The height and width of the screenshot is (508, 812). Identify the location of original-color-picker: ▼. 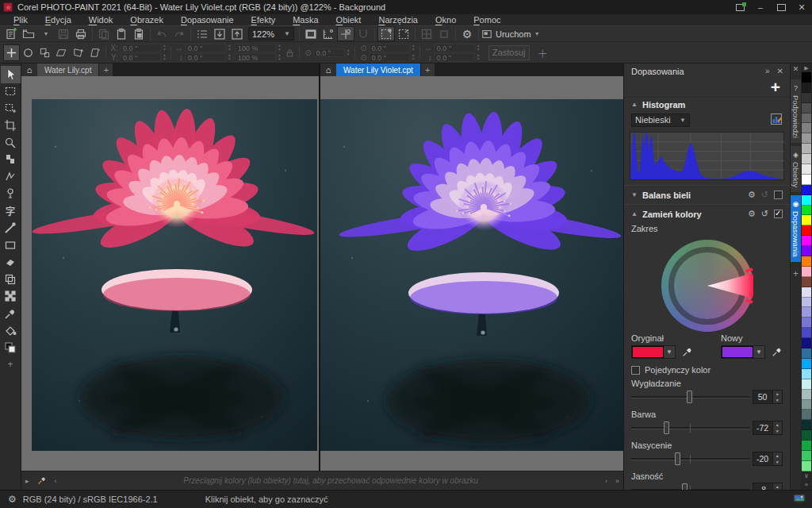
(653, 352).